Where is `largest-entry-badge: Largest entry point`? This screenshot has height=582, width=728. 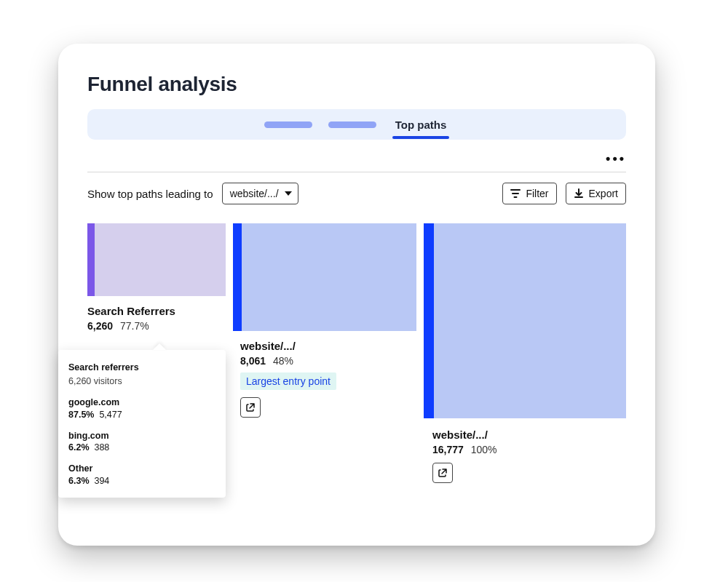 largest-entry-badge: Largest entry point is located at coordinates (288, 381).